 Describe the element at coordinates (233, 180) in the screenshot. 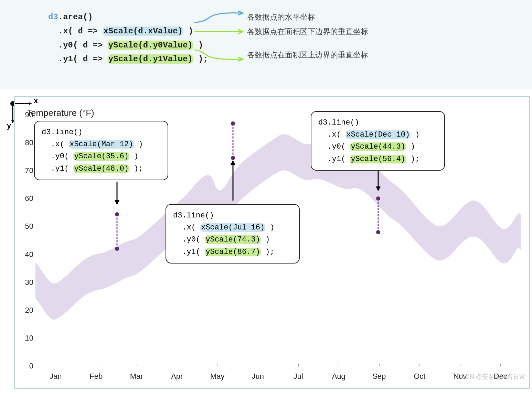

I see `arrow-up-icon` at that location.